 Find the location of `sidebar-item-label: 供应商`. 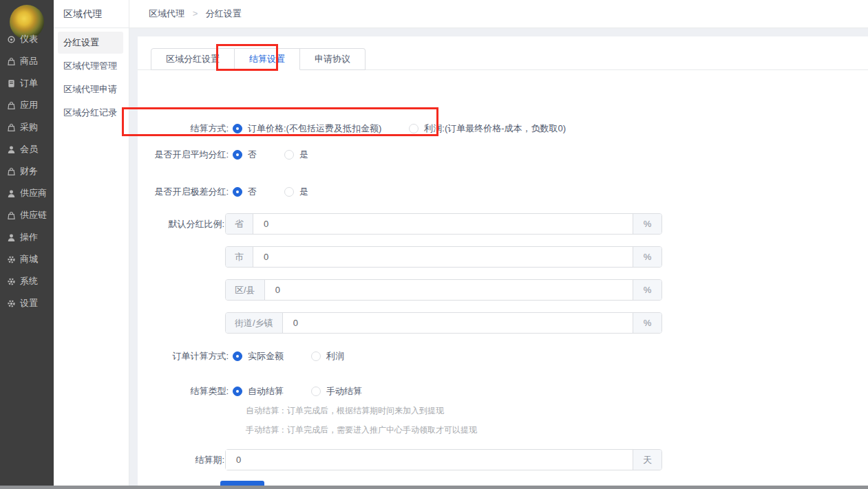

sidebar-item-label: 供应商 is located at coordinates (33, 193).